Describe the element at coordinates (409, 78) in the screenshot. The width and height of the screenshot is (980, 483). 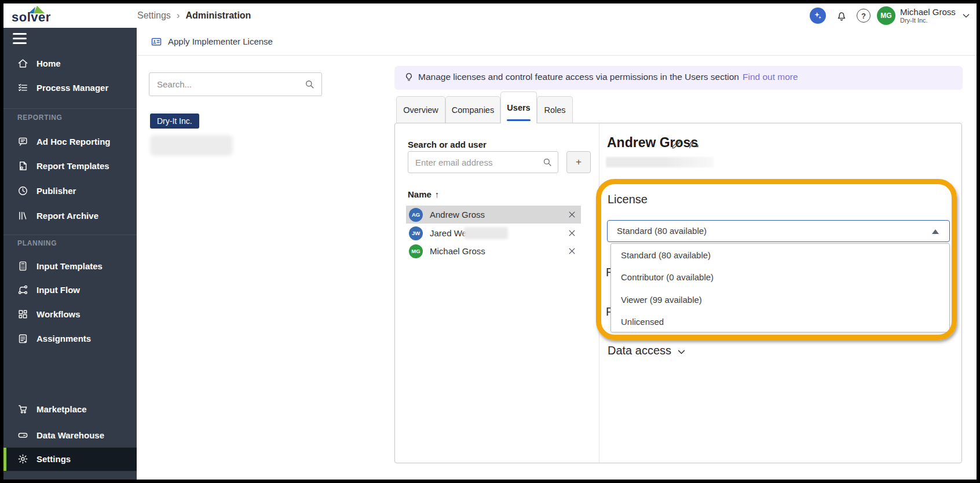
I see `lightbulb-icon` at that location.